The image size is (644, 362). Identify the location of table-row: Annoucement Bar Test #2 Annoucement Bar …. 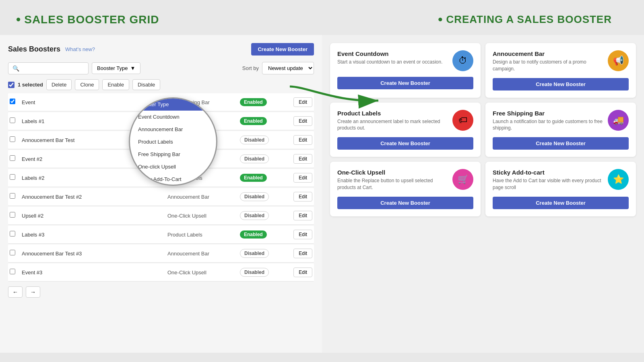
(161, 197).